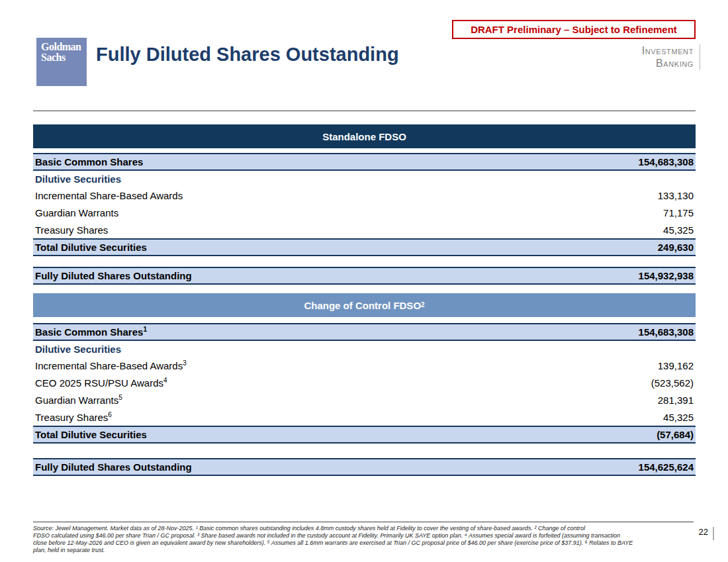 This screenshot has height=562, width=728. I want to click on footnote-line-3: close before 12-May-2026 and CEO is give…, so click(363, 543).